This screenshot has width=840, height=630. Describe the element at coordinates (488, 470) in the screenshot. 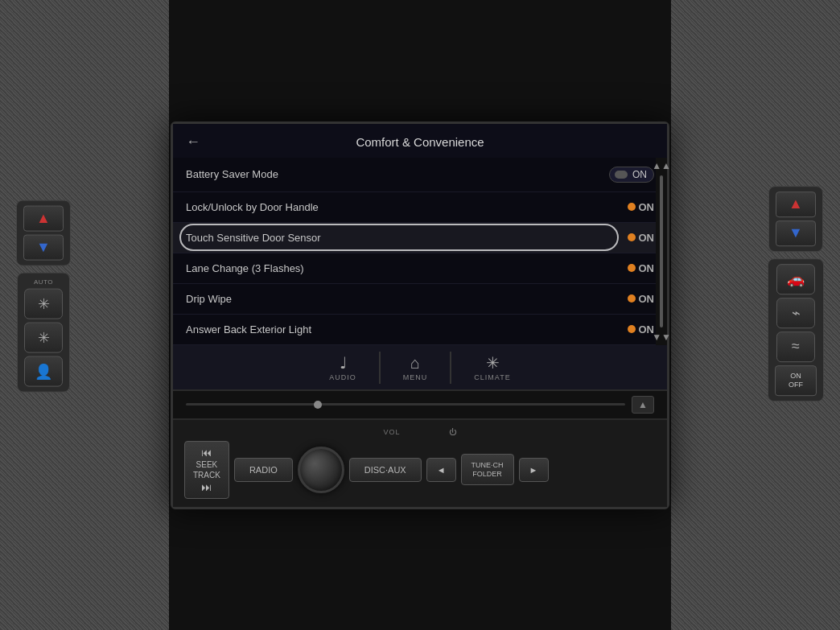

I see `tune-ch-label-btn: TUNE·CH FOLDER` at that location.